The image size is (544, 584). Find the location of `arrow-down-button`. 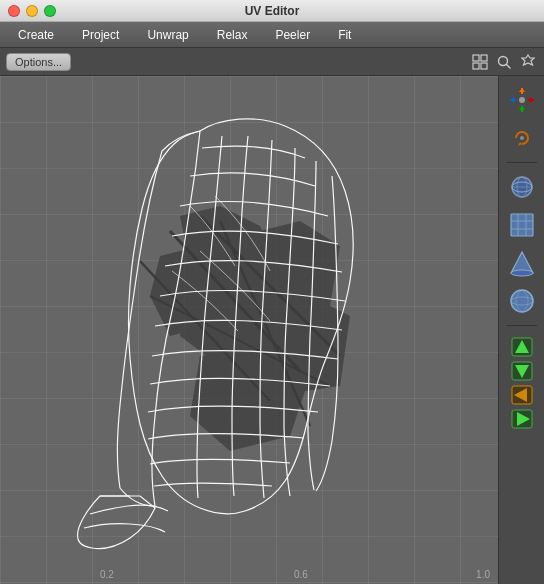

arrow-down-button is located at coordinates (522, 371).